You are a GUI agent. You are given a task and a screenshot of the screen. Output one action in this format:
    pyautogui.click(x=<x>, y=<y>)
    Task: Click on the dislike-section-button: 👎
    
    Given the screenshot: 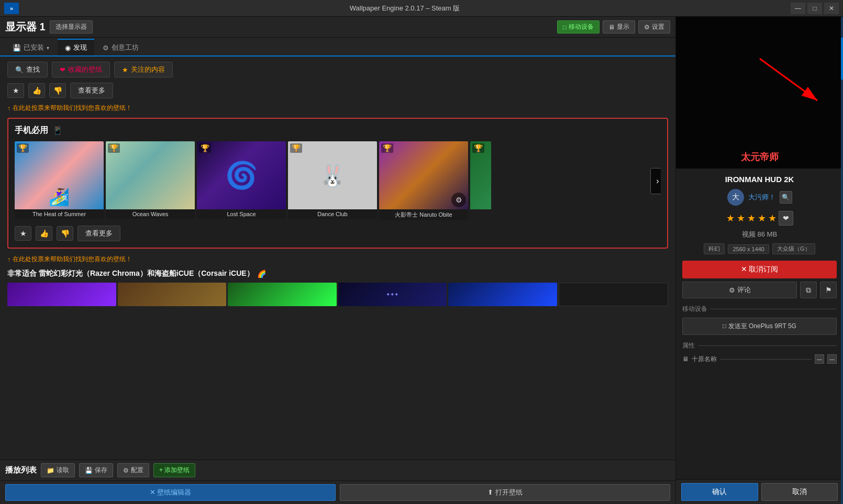 What is the action you would take?
    pyautogui.click(x=65, y=233)
    